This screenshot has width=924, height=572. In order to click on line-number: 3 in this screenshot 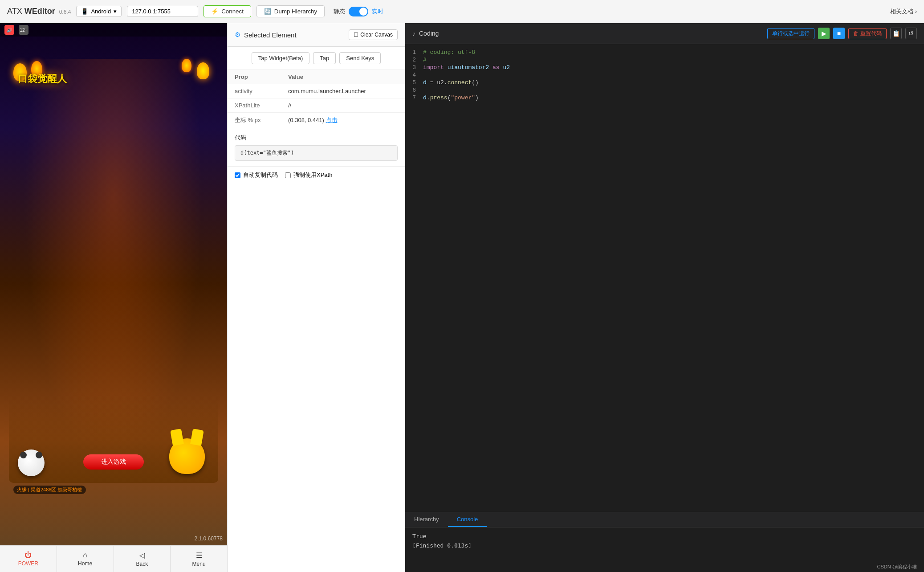, I will do `click(414, 68)`.